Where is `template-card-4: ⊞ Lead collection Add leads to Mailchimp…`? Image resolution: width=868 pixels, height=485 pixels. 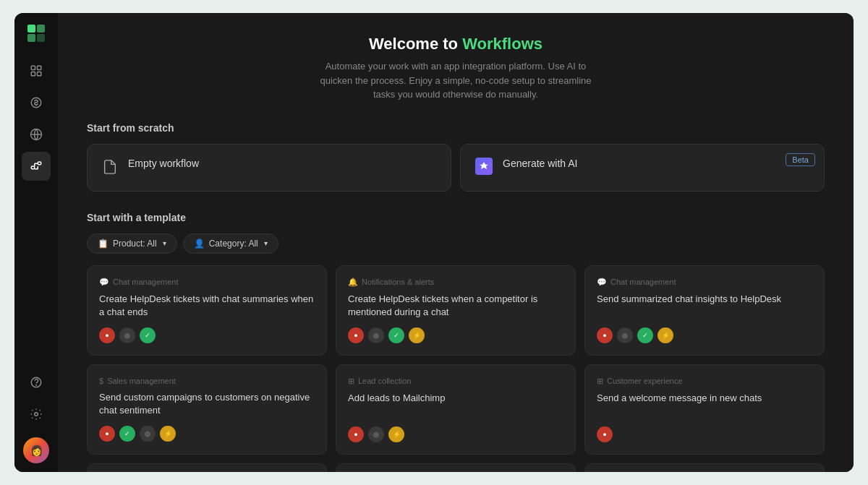
template-card-4: ⊞ Lead collection Add leads to Mailchimp… is located at coordinates (456, 409).